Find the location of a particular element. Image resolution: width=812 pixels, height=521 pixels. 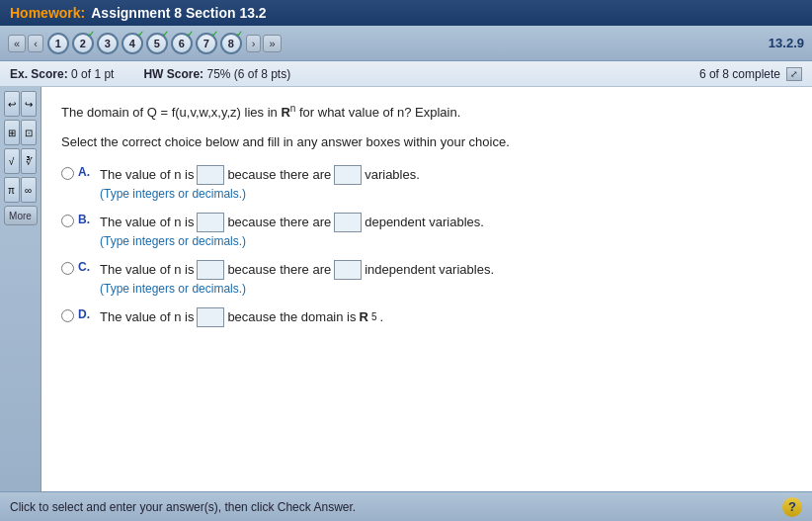

nav-num-6: 6 is located at coordinates (182, 43).